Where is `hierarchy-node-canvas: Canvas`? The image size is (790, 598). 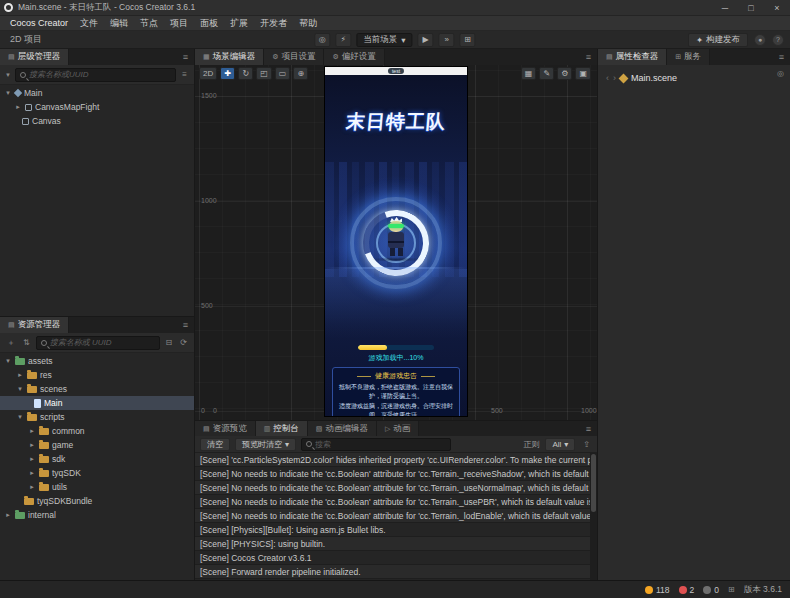 hierarchy-node-canvas: Canvas is located at coordinates (97, 121).